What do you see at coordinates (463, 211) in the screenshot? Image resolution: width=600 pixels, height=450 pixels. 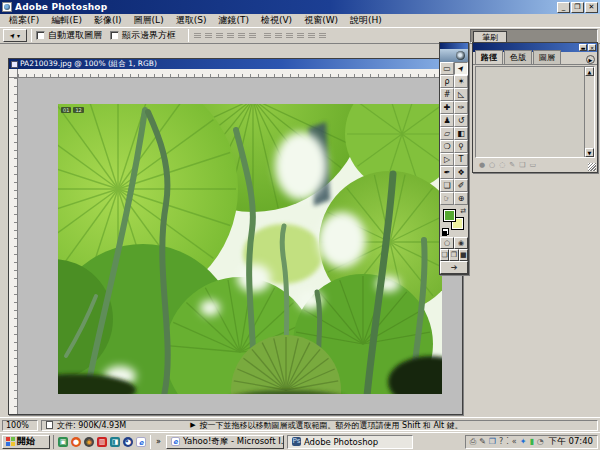 I see `swap-colors-icon: ⇄` at bounding box center [463, 211].